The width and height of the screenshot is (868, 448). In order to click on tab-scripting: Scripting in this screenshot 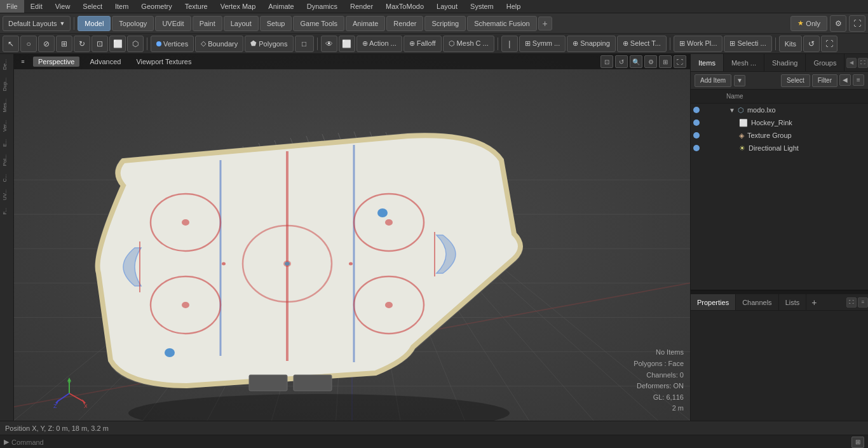, I will do `click(445, 24)`.